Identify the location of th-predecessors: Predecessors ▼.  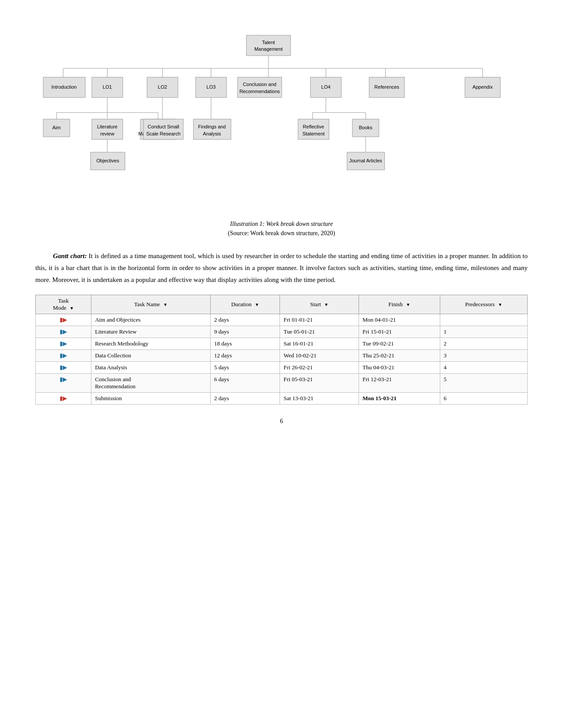
(484, 304).